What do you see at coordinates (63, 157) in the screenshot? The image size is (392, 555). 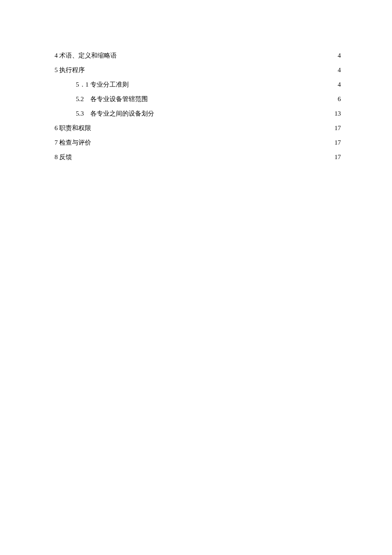 I see `toc-label: 8 反馈` at bounding box center [63, 157].